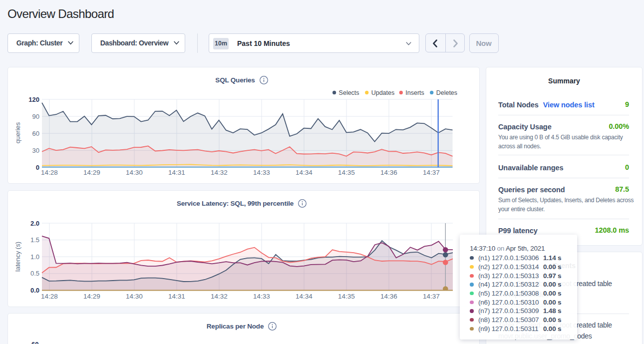 Image resolution: width=644 pixels, height=344 pixels. What do you see at coordinates (36, 134) in the screenshot?
I see `svg-text: 60` at bounding box center [36, 134].